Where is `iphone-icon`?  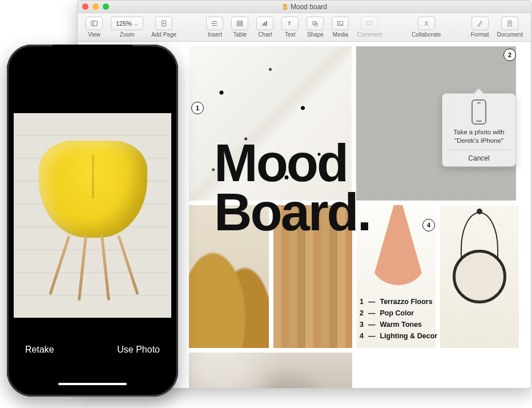 iphone-icon is located at coordinates (479, 112).